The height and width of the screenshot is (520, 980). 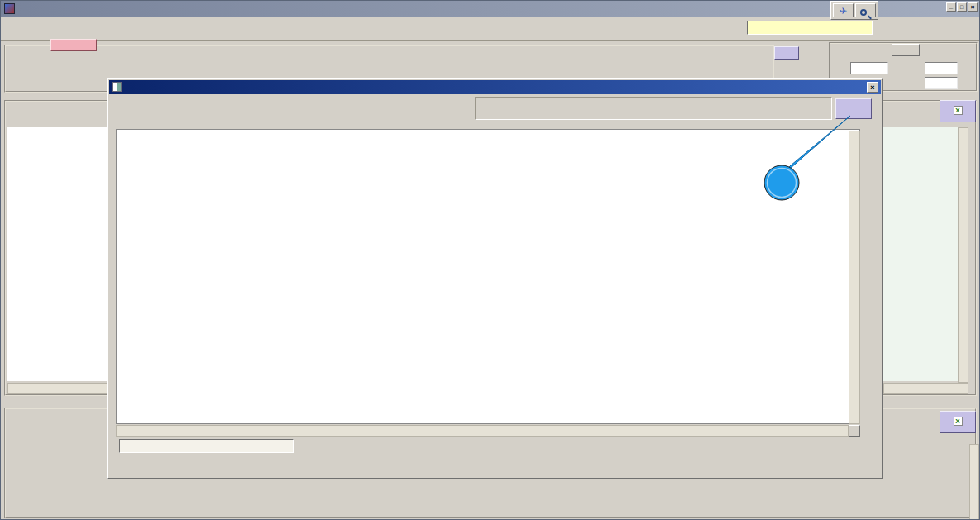 What do you see at coordinates (873, 88) in the screenshot?
I see `dialog-close-icon: ×` at bounding box center [873, 88].